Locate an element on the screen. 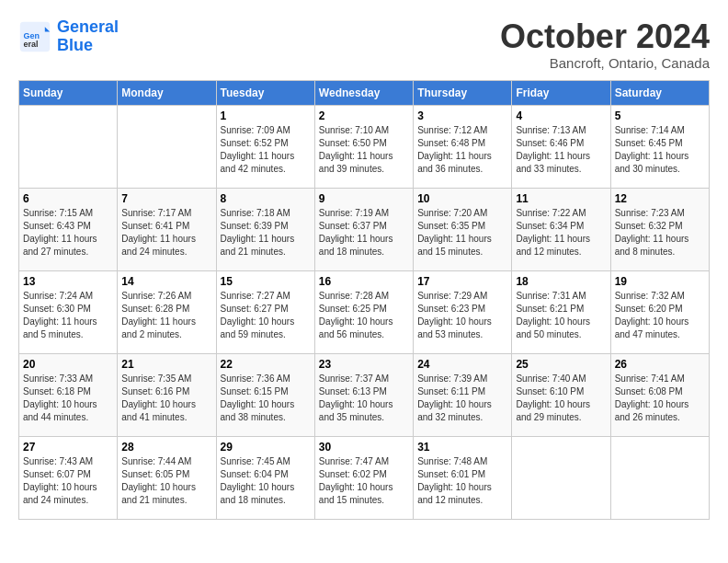 This screenshot has width=728, height=563. day-number: 11 is located at coordinates (561, 199).